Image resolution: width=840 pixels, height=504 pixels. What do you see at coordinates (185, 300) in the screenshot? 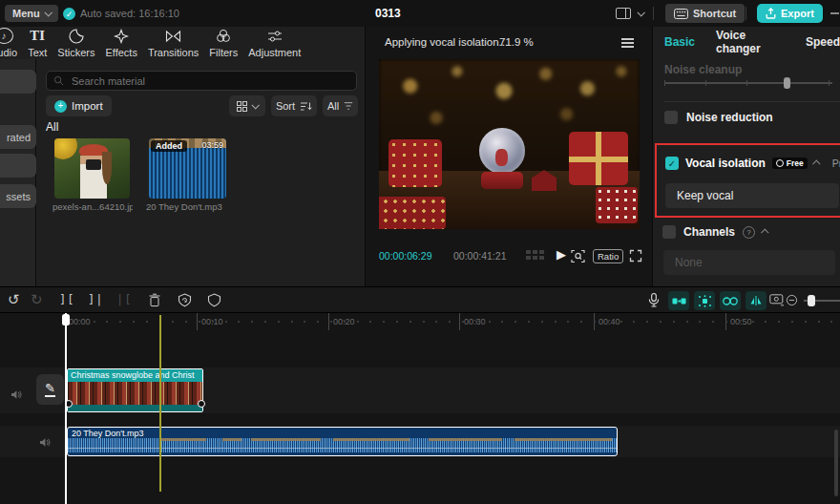
I see `freeze-frame-button` at bounding box center [185, 300].